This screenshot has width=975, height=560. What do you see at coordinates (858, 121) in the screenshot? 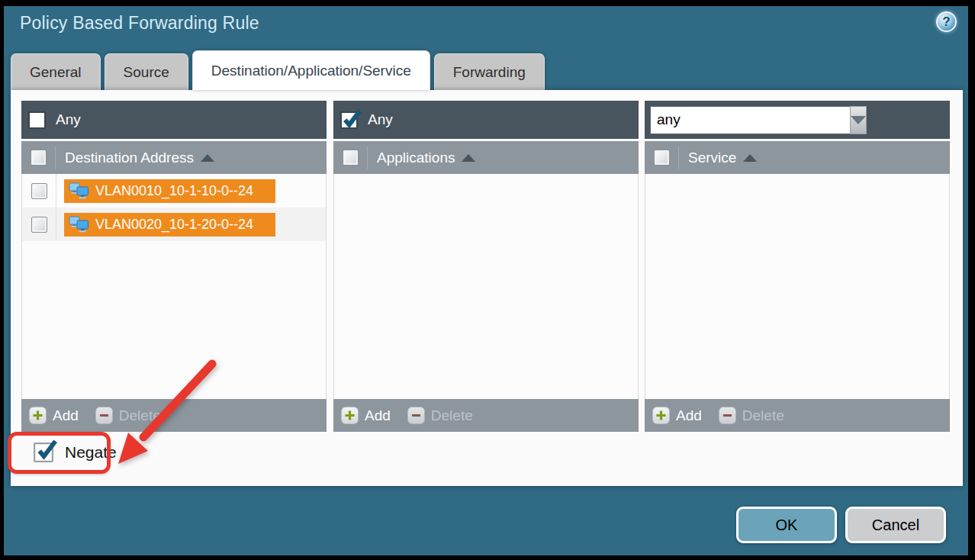
I see `dropdown-button` at bounding box center [858, 121].